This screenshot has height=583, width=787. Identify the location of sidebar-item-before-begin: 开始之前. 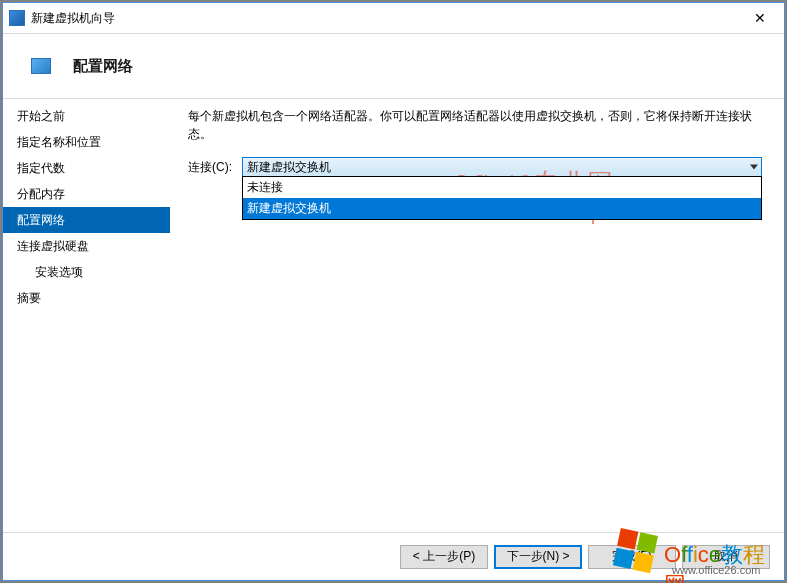
(86, 116).